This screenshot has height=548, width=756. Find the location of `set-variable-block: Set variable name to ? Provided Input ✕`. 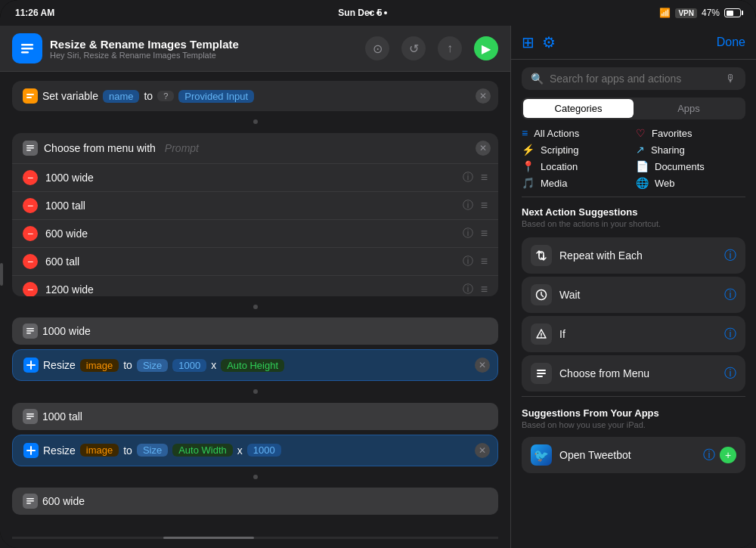

set-variable-block: Set variable name to ? Provided Input ✕ is located at coordinates (256, 96).